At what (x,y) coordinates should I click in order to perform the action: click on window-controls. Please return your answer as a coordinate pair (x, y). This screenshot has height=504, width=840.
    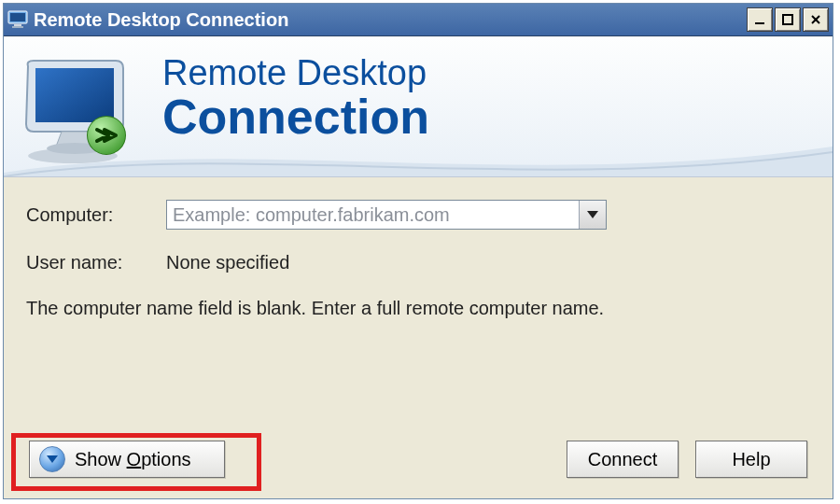
    Looking at the image, I should click on (788, 20).